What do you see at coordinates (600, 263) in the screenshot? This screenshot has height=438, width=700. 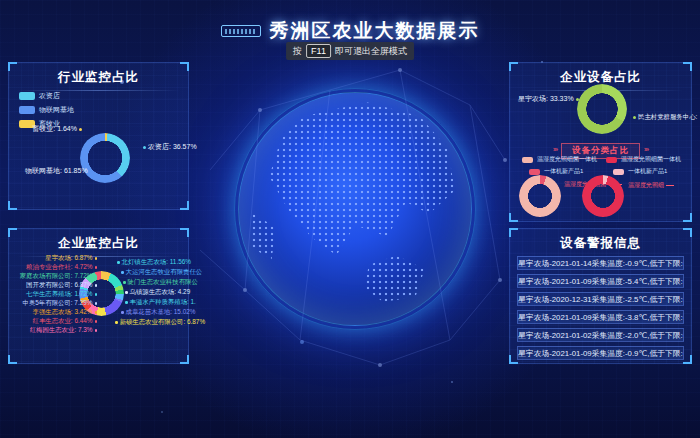 I see `alarm-row: 星宇农场-2021-01-14采集温度:-0.9℃,低于下限:0℃` at bounding box center [600, 263].